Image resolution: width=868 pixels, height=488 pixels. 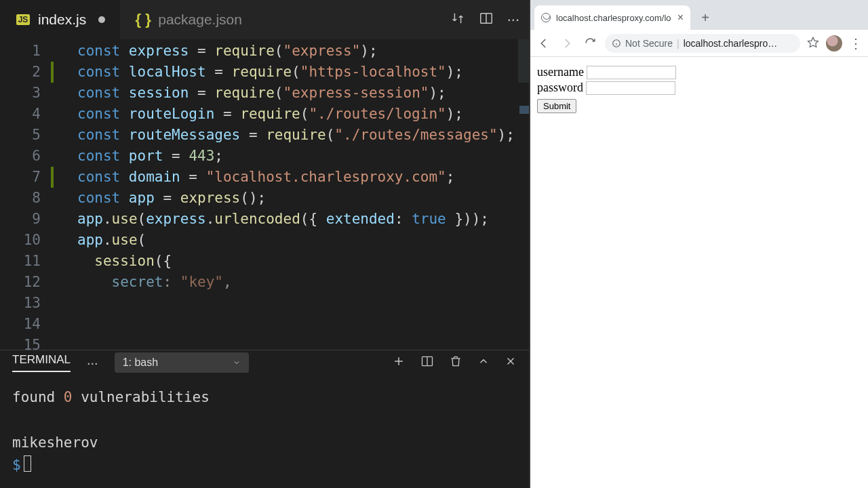 What do you see at coordinates (303, 240) in the screenshot?
I see `code-line: app.use(` at bounding box center [303, 240].